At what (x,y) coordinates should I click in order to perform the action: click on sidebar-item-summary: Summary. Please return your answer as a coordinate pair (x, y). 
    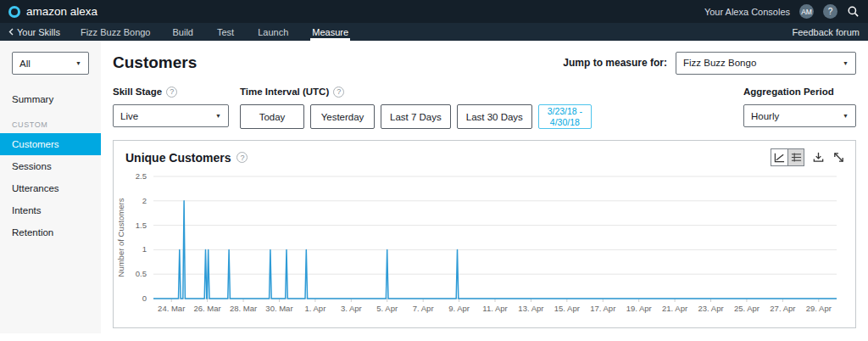
    Looking at the image, I should click on (51, 99).